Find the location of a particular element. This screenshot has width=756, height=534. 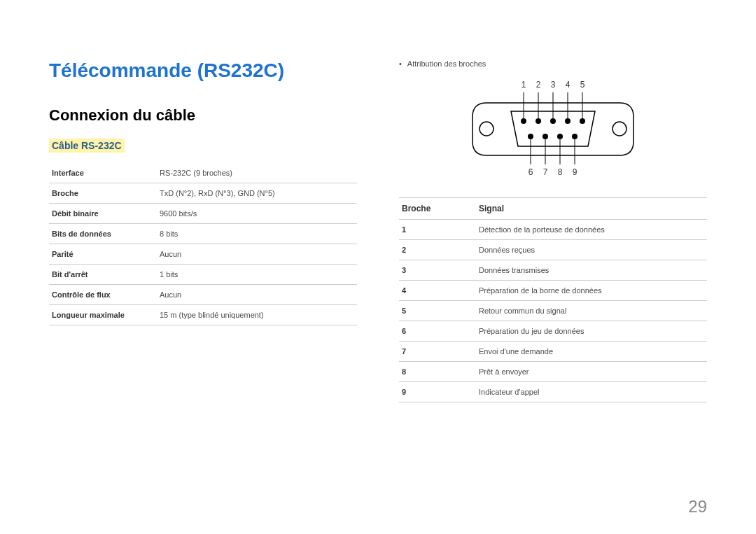

pin-number: 7 is located at coordinates (438, 351).